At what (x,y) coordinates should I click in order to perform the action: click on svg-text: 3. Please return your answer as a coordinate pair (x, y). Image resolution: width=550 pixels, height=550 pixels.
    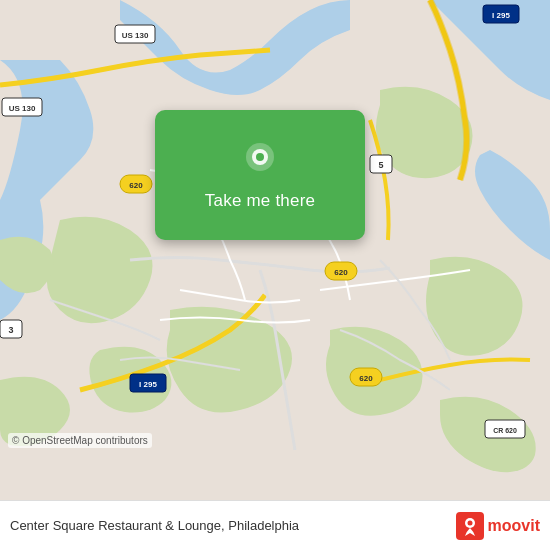
    Looking at the image, I should click on (10, 330).